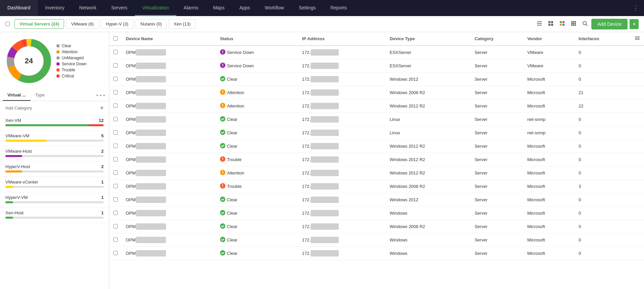 The image size is (644, 289). What do you see at coordinates (574, 24) in the screenshot?
I see `tile-view-button` at bounding box center [574, 24].